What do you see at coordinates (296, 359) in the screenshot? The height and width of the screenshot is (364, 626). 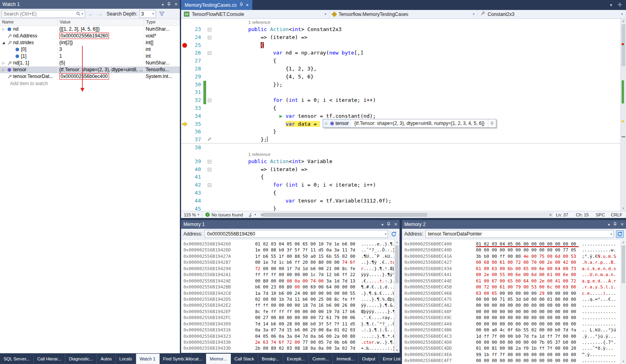 I see `bottom-tab-excepti-: Excepti...` at bounding box center [296, 359].